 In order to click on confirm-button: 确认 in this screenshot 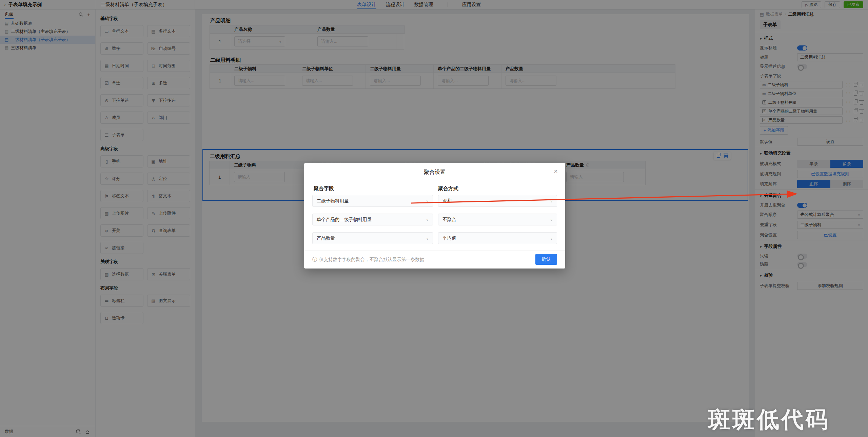, I will do `click(546, 259)`.